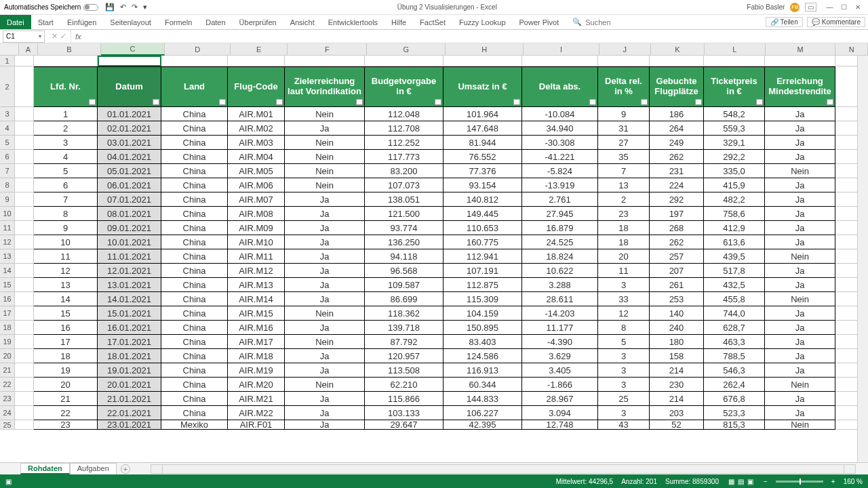  I want to click on table-cell: 24.525, so click(560, 243).